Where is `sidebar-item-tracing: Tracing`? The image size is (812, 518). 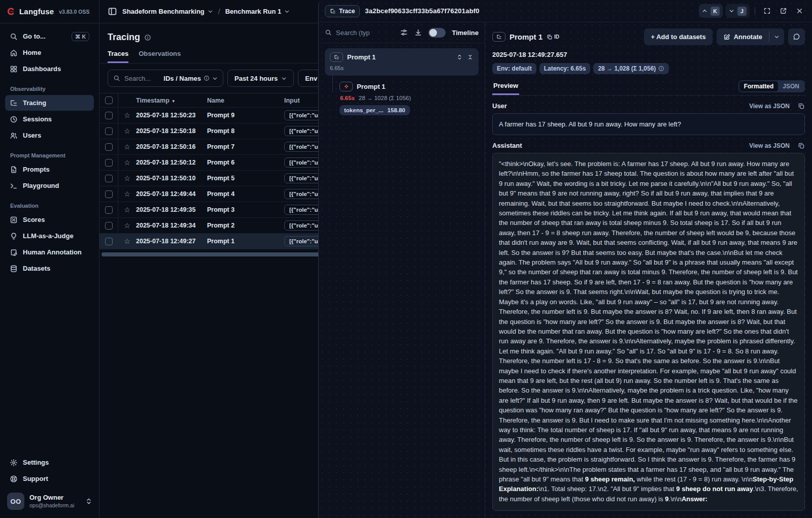 sidebar-item-tracing: Tracing is located at coordinates (50, 103).